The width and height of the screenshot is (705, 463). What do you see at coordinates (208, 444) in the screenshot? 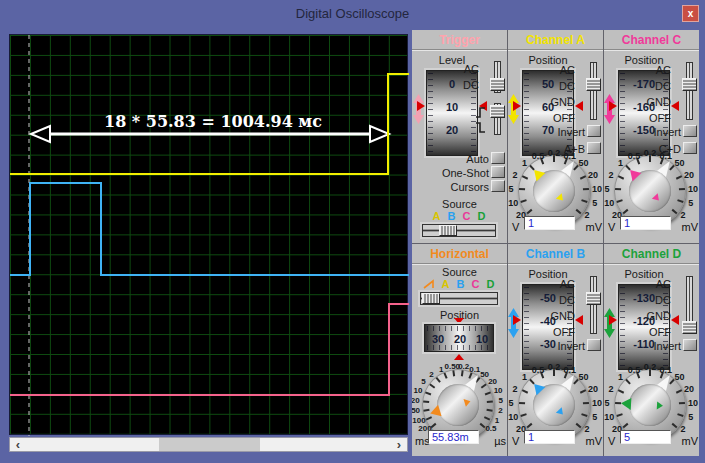
I see `screen-scrollbar: ‹ ›` at bounding box center [208, 444].